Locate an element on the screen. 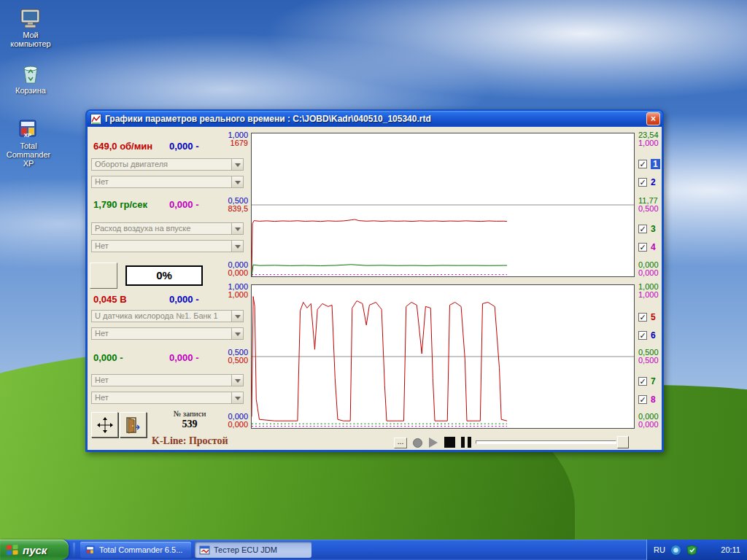  svg-text: XP is located at coordinates (28, 136).